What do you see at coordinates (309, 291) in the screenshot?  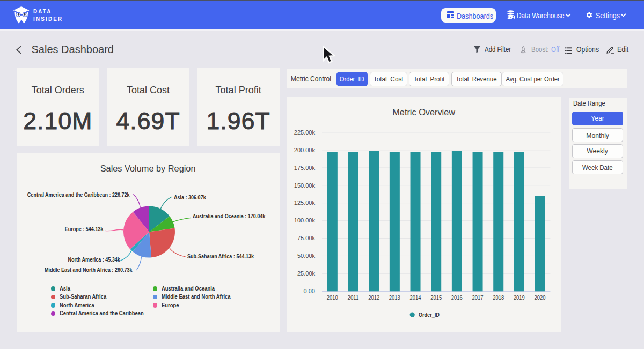 I see `svg-text: 0.00` at bounding box center [309, 291].